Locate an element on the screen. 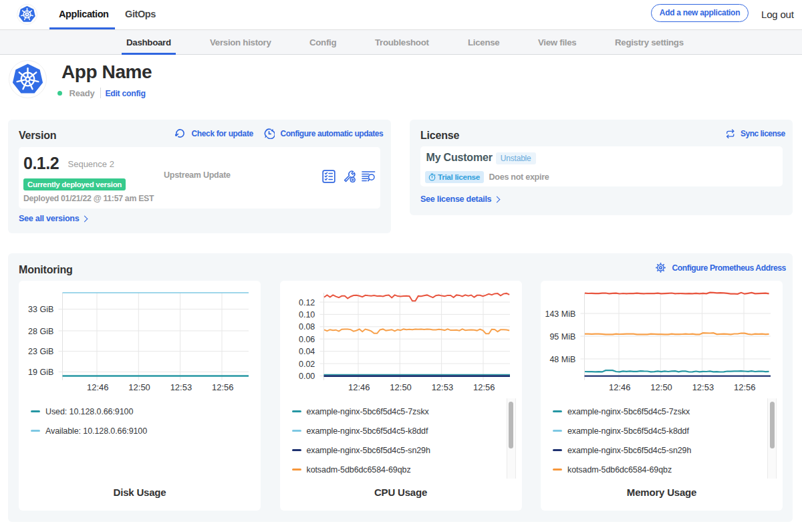 This screenshot has height=532, width=802. svg-text: 0.00 is located at coordinates (306, 376).